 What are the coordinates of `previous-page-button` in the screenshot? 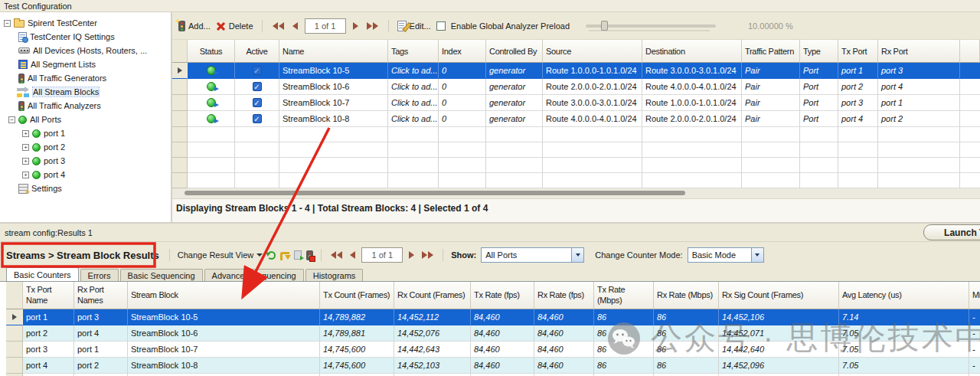 It's located at (296, 26).